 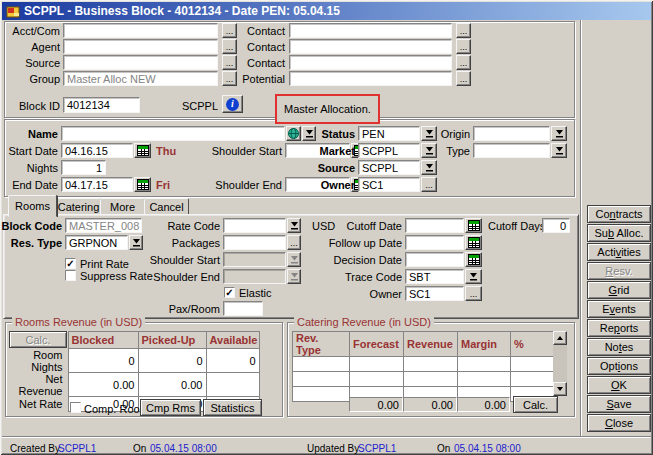 What do you see at coordinates (464, 30) in the screenshot?
I see `contact1-lookup-button: ...` at bounding box center [464, 30].